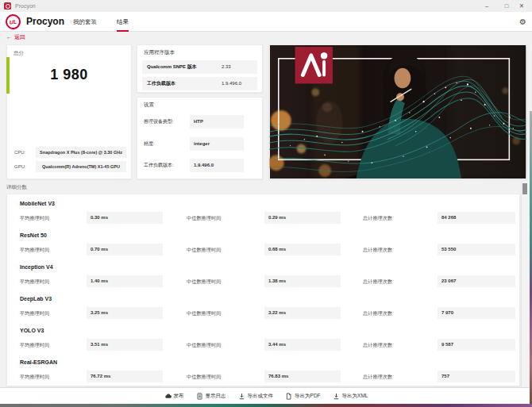  Describe the element at coordinates (217, 122) in the screenshot. I see `inference-device-value: HTP` at that location.